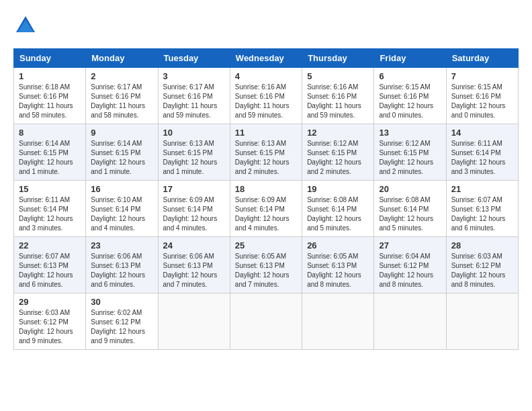 The width and height of the screenshot is (532, 411). What do you see at coordinates (50, 302) in the screenshot?
I see `day-number: 29` at bounding box center [50, 302].